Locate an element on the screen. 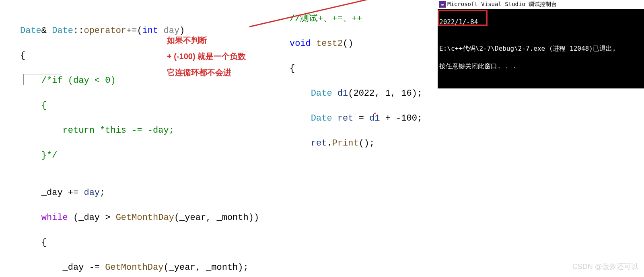 This screenshot has height=277, width=644. watermark: CSDN @菠萝还可以 is located at coordinates (605, 267).